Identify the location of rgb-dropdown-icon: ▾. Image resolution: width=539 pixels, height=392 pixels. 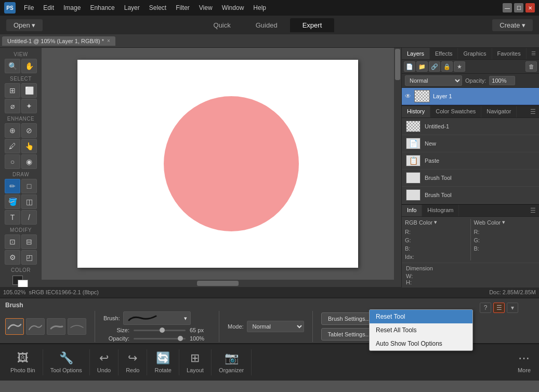
(436, 223).